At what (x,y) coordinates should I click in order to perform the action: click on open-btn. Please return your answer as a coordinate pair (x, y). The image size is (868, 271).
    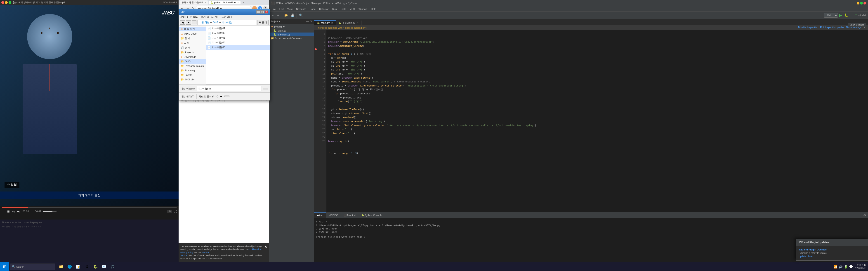
    Looking at the image, I should click on (266, 89).